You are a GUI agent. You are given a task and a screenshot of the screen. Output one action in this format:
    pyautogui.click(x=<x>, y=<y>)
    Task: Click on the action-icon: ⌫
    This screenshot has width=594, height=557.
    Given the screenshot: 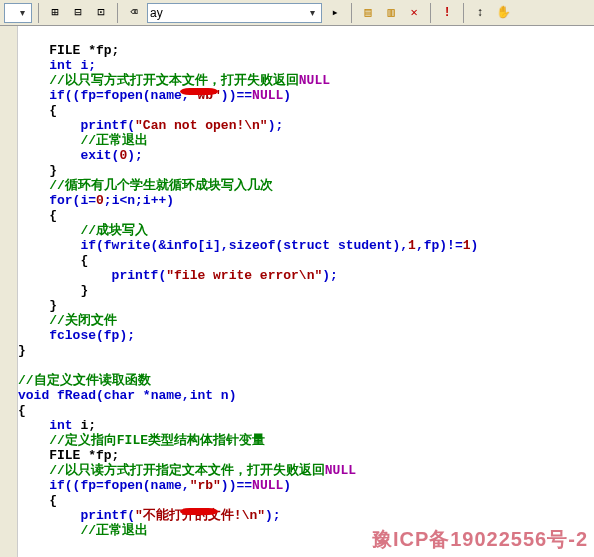 What is the action you would take?
    pyautogui.click(x=134, y=13)
    